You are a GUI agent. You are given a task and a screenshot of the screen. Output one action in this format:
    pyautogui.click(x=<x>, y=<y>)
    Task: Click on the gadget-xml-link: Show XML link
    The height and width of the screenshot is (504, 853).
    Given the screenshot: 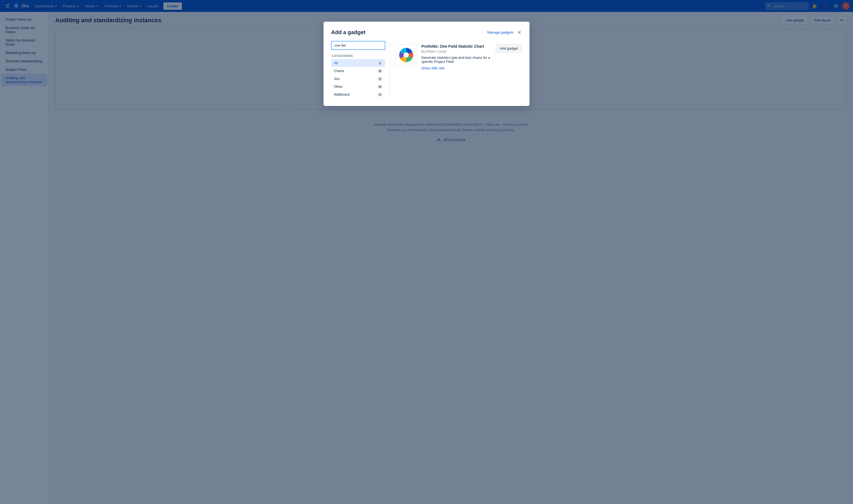 What is the action you would take?
    pyautogui.click(x=433, y=68)
    